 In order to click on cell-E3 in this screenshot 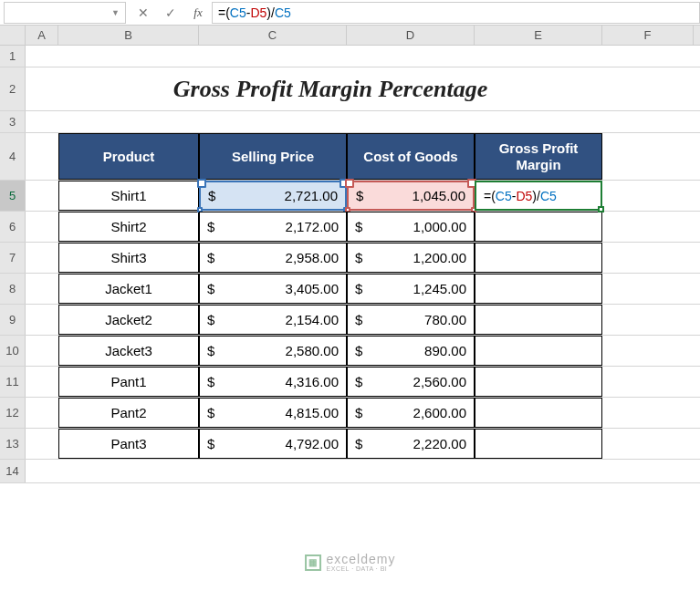, I will do `click(538, 122)`.